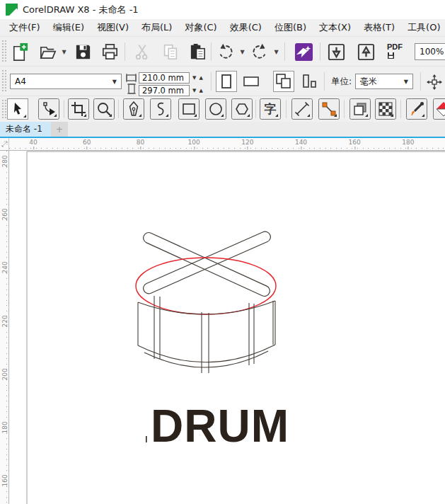  I want to click on height-spinner: ▼ ▲, so click(198, 91).